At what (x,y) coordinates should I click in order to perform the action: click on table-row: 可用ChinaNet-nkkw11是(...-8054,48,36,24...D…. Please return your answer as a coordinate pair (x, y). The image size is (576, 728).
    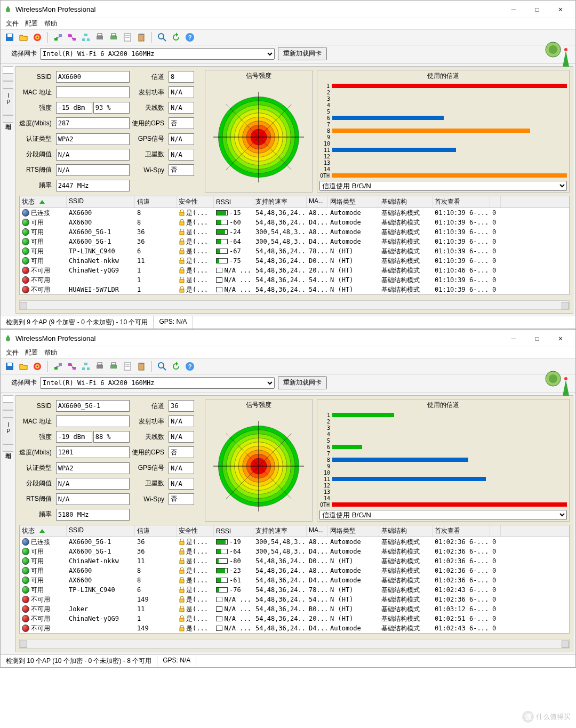
    Looking at the image, I should click on (294, 561).